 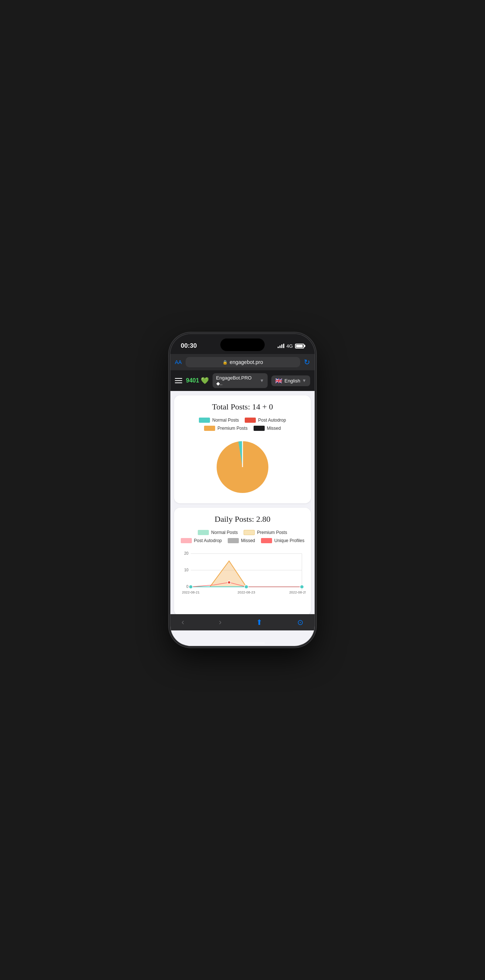 I want to click on daily-posts-legend: Normal Posts Premium Posts Post Autodrop…, so click(x=242, y=536).